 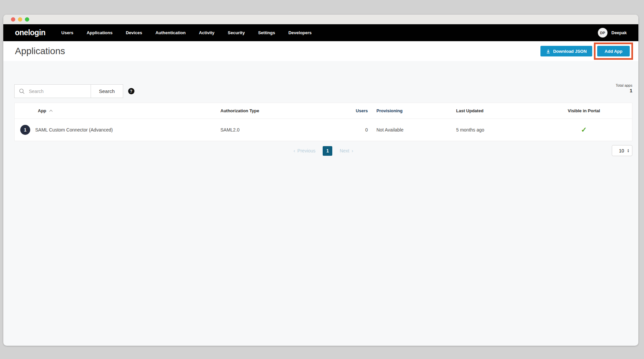 I want to click on download-json-button: Download JSON, so click(x=566, y=51).